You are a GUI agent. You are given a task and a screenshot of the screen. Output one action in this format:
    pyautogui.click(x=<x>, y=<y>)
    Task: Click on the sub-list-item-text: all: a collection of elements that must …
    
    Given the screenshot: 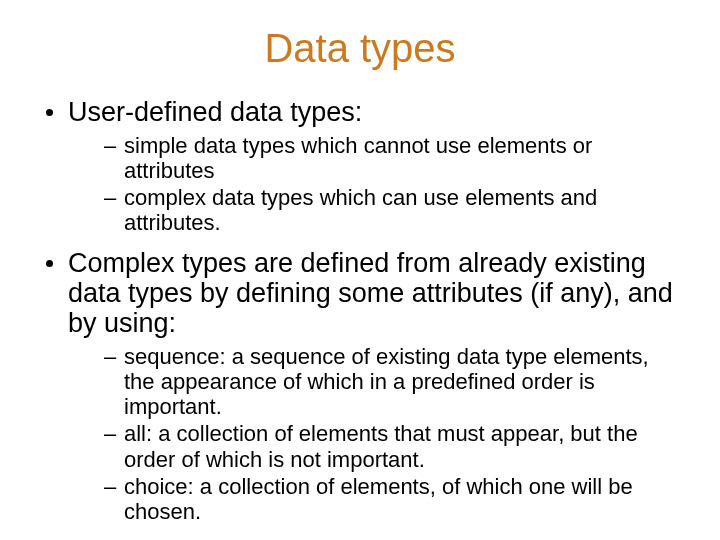 What is the action you would take?
    pyautogui.click(x=402, y=446)
    